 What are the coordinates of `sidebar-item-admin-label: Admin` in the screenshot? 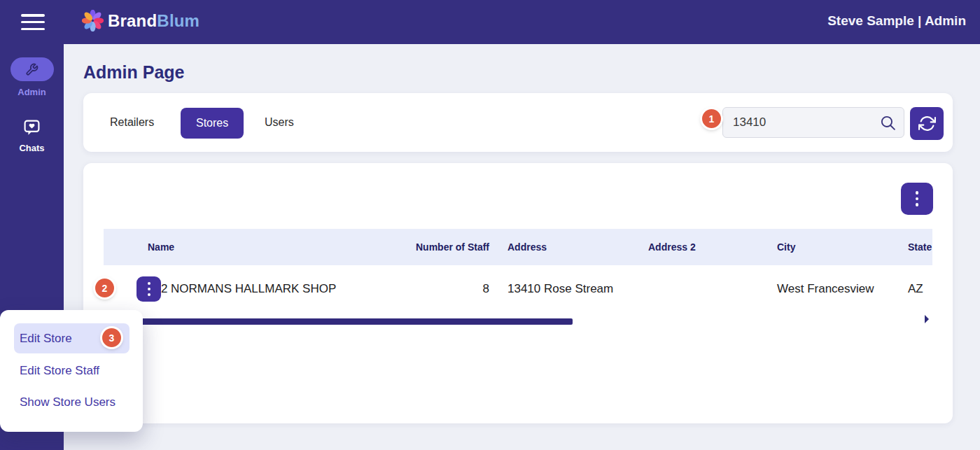 It's located at (32, 92).